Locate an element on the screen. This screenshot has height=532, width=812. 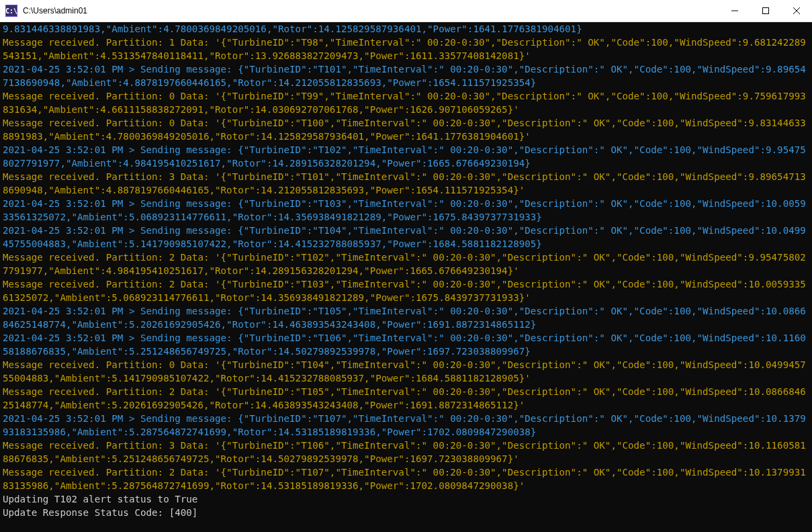
window-title: C:\Users\admin01 is located at coordinates (371, 11).